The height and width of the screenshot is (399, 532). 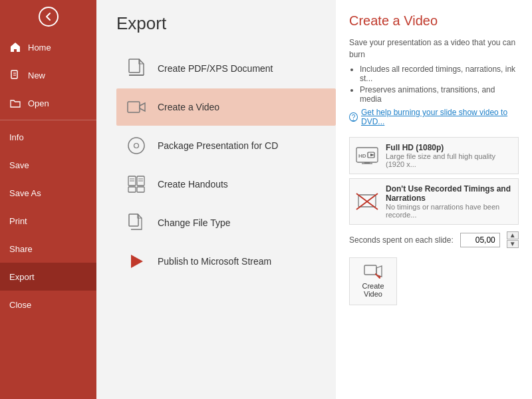 I want to click on sidebar-item-save: Save, so click(x=48, y=165).